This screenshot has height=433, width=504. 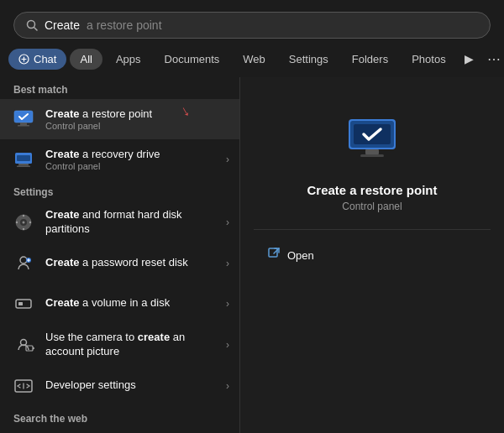 I want to click on password-reset-item: Create a password reset disk ›, so click(x=119, y=263).